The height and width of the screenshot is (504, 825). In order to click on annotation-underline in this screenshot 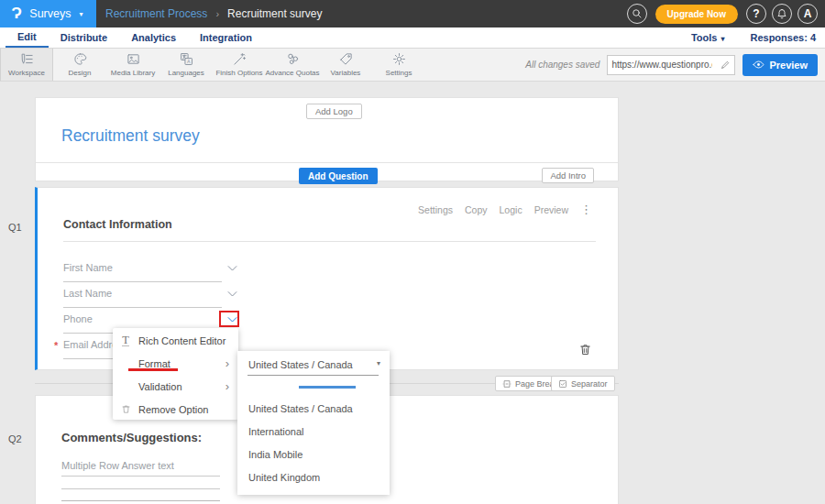, I will do `click(153, 370)`.